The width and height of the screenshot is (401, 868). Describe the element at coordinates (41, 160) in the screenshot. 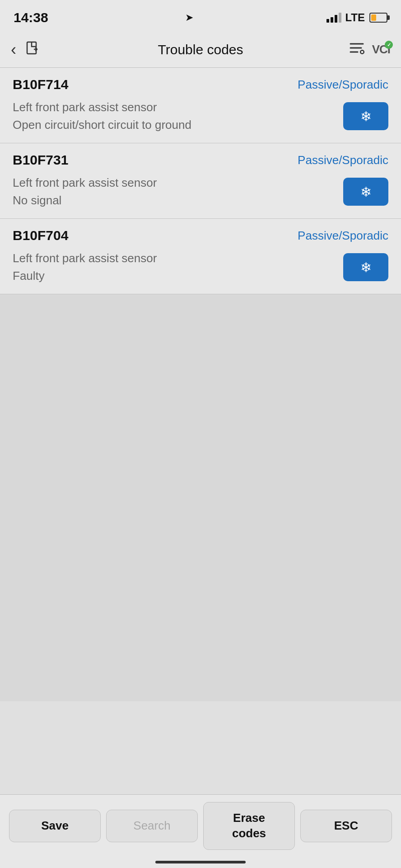

I see `code-id: B10F731` at that location.